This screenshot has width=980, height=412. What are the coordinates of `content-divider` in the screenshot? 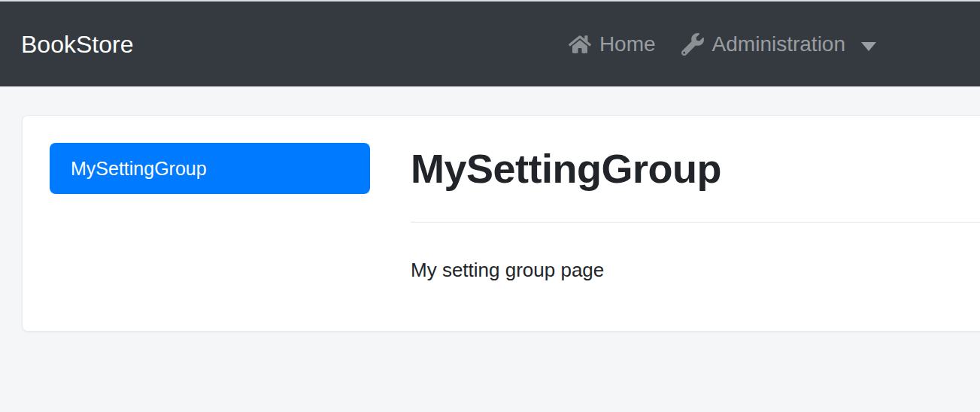 It's located at (695, 223).